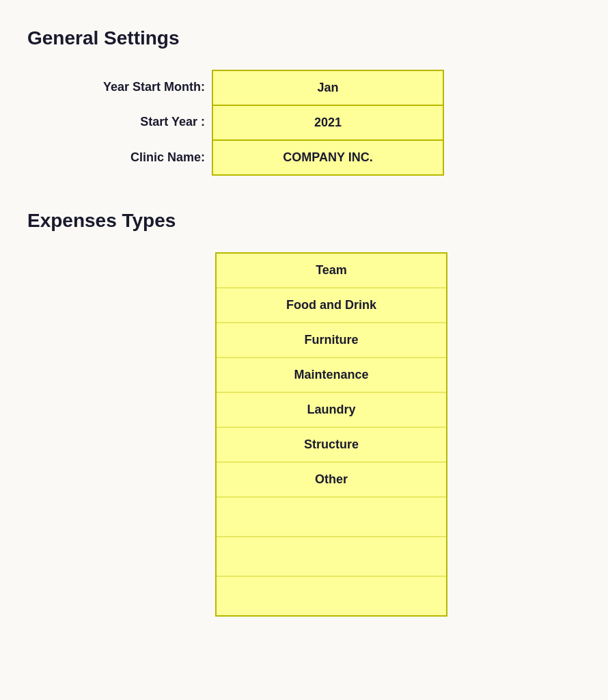 The width and height of the screenshot is (608, 700). Describe the element at coordinates (331, 376) in the screenshot. I see `expense-item-maintenance: Maintenance` at that location.